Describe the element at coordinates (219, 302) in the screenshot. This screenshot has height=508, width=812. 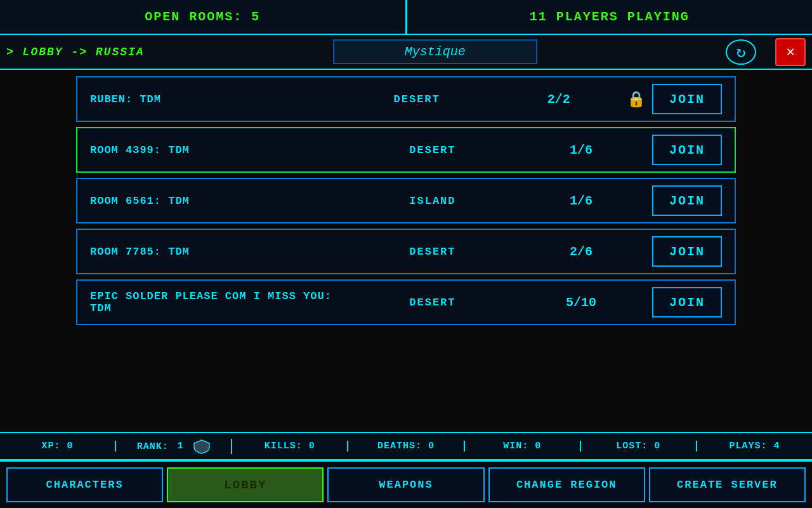
I see `room-name: EPIC SOLDER PLEASE COM I MISS YOU: TDM` at that location.